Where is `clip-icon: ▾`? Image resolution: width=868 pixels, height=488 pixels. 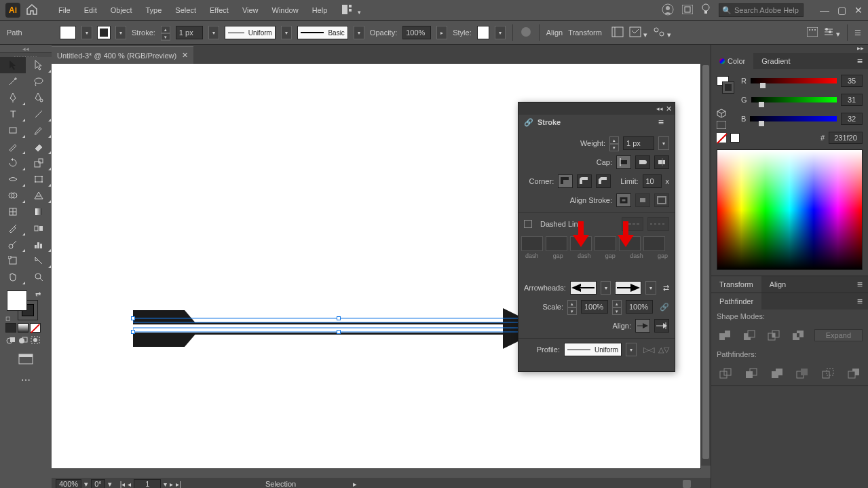
clip-icon: ▾ is located at coordinates (638, 33).